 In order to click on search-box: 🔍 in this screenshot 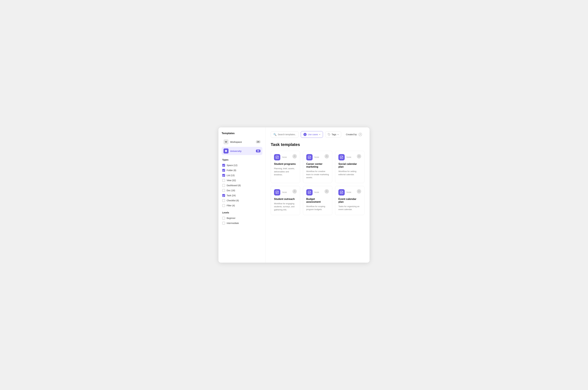, I will do `click(285, 135)`.